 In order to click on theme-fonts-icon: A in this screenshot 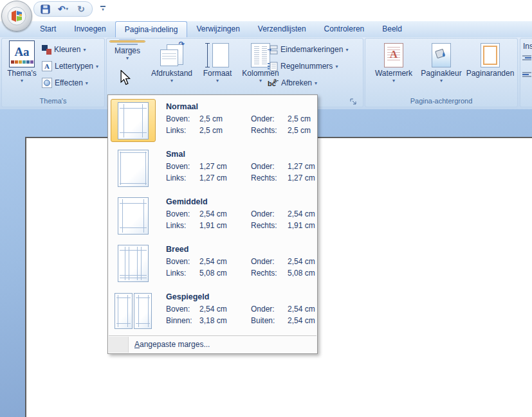, I will do `click(47, 66)`.